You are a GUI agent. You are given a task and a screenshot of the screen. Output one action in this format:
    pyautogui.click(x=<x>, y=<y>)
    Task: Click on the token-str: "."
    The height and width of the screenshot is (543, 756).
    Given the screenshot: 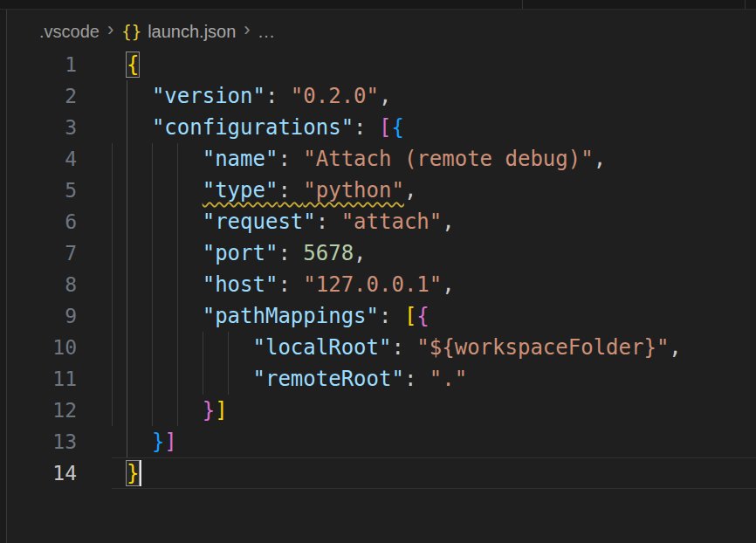 What is the action you would take?
    pyautogui.click(x=449, y=379)
    